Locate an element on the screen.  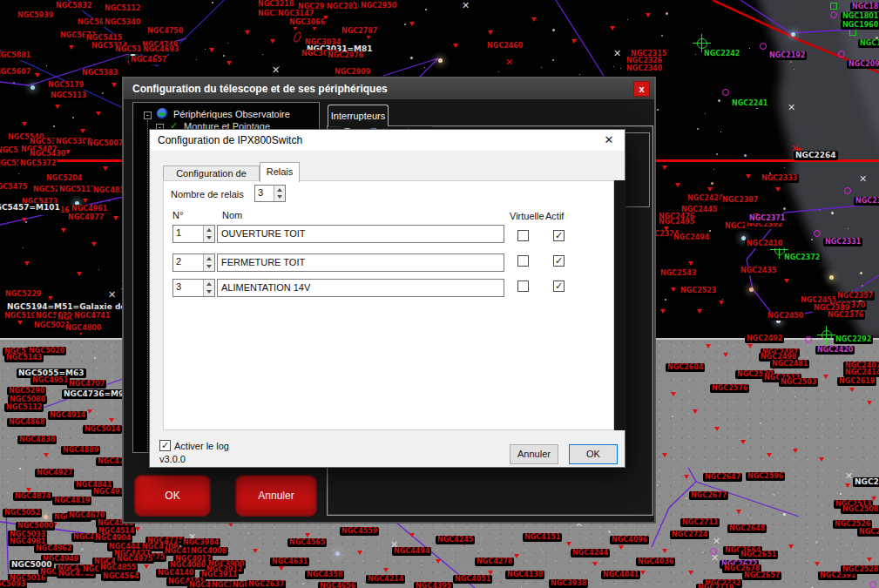
relay-count-label: Nombre de relais is located at coordinates (207, 194).